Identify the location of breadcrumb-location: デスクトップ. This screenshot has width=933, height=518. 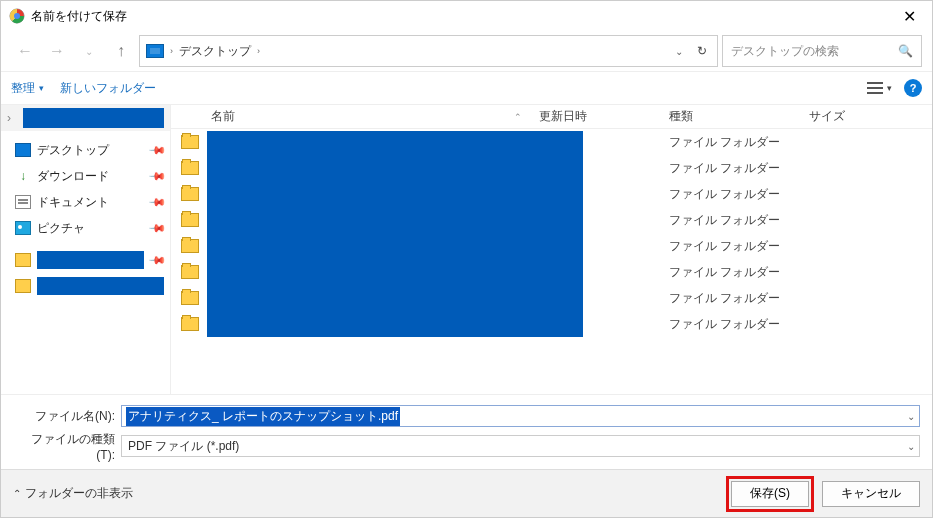
(215, 52).